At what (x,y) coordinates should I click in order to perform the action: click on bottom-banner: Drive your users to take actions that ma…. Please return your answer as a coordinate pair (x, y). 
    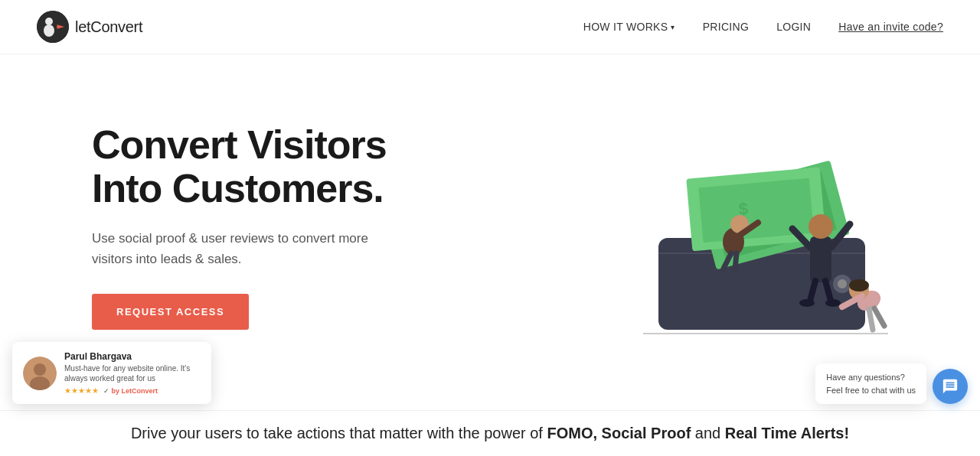
    Looking at the image, I should click on (490, 433).